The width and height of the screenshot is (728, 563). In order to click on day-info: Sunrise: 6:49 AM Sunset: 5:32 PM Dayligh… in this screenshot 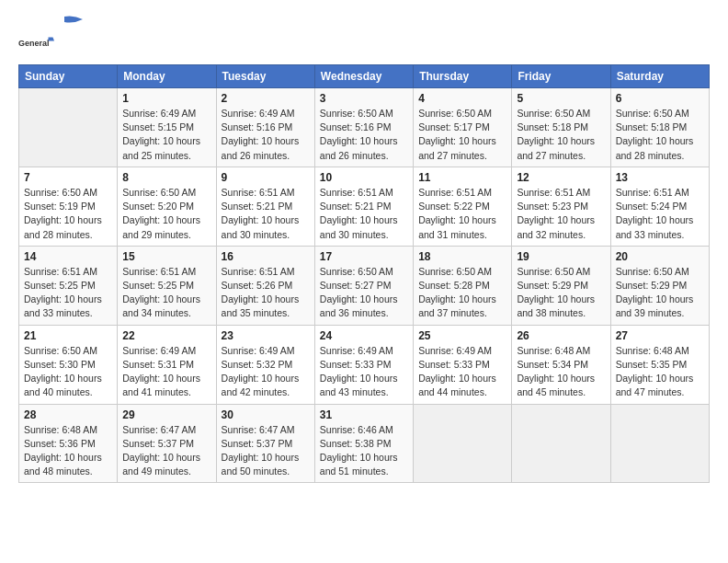, I will do `click(266, 372)`.